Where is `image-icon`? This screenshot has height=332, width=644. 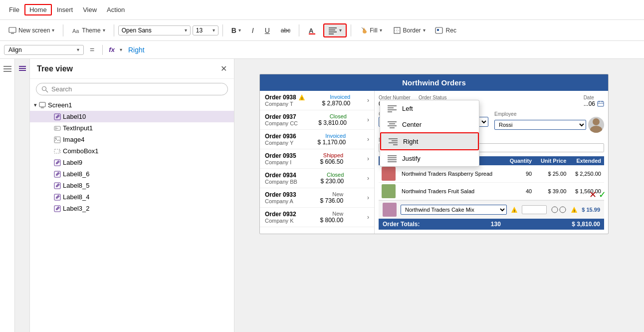
image-icon is located at coordinates (57, 140).